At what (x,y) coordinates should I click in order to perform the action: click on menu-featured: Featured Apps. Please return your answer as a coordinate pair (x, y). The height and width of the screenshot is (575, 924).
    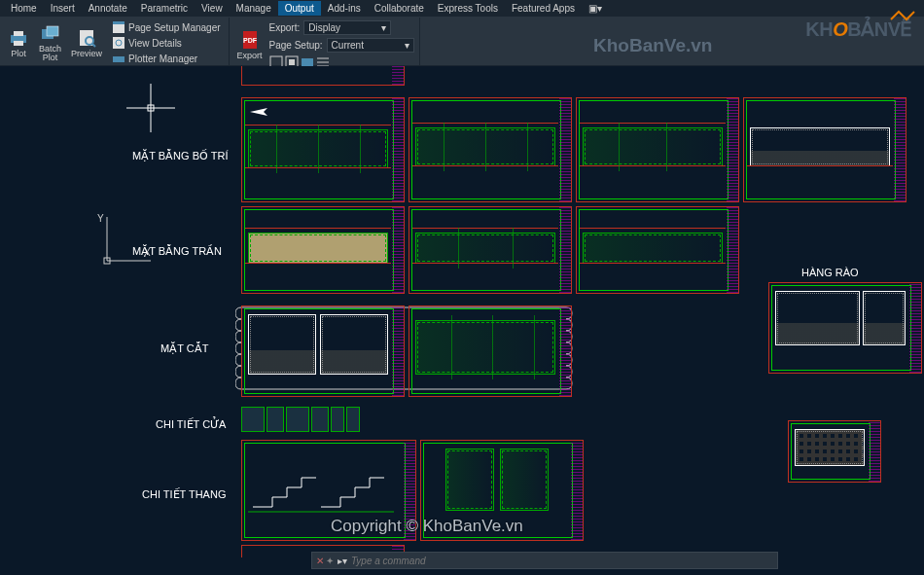
    Looking at the image, I should click on (543, 8).